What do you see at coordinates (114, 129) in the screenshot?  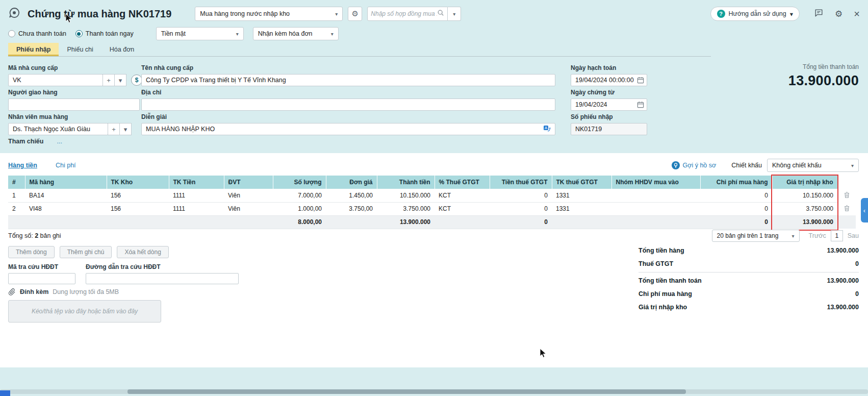 I see `add-buyer-button: +` at bounding box center [114, 129].